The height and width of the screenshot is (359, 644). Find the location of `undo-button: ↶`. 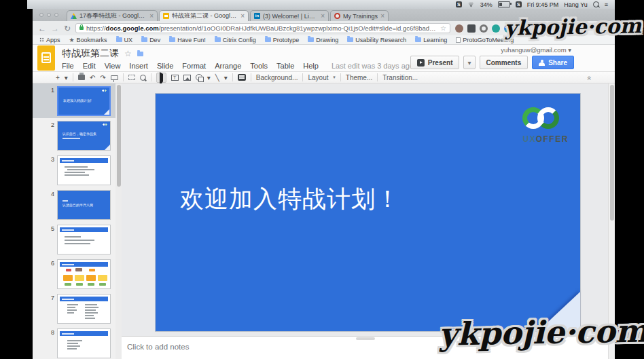

undo-button: ↶ is located at coordinates (92, 77).